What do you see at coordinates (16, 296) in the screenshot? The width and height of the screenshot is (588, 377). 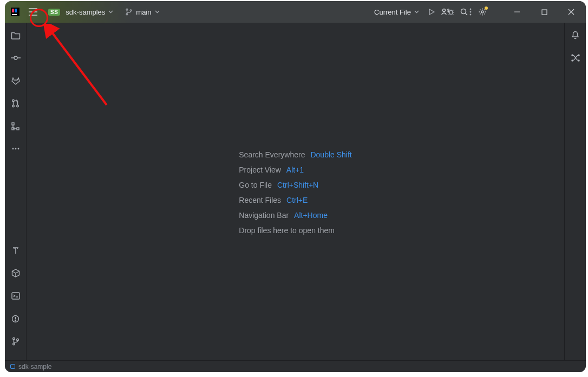 I see `terminal-tool-button` at bounding box center [16, 296].